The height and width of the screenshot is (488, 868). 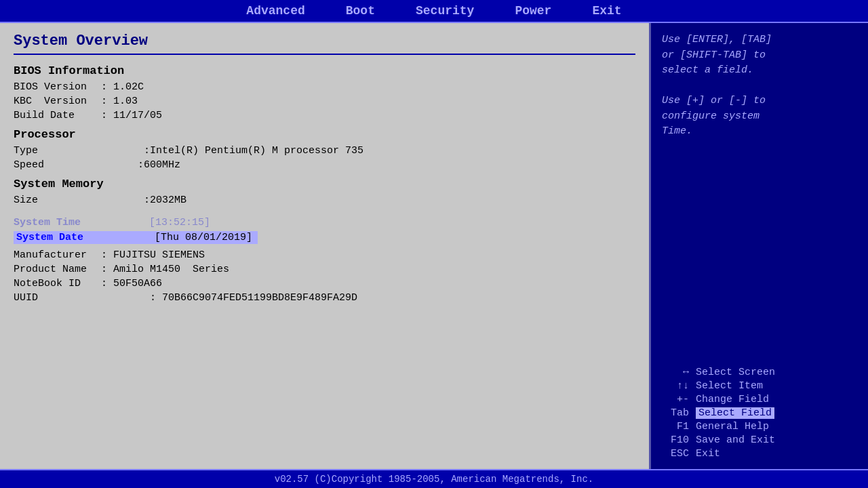 What do you see at coordinates (732, 400) in the screenshot?
I see `keybind-desc-change-field: Change Field` at bounding box center [732, 400].